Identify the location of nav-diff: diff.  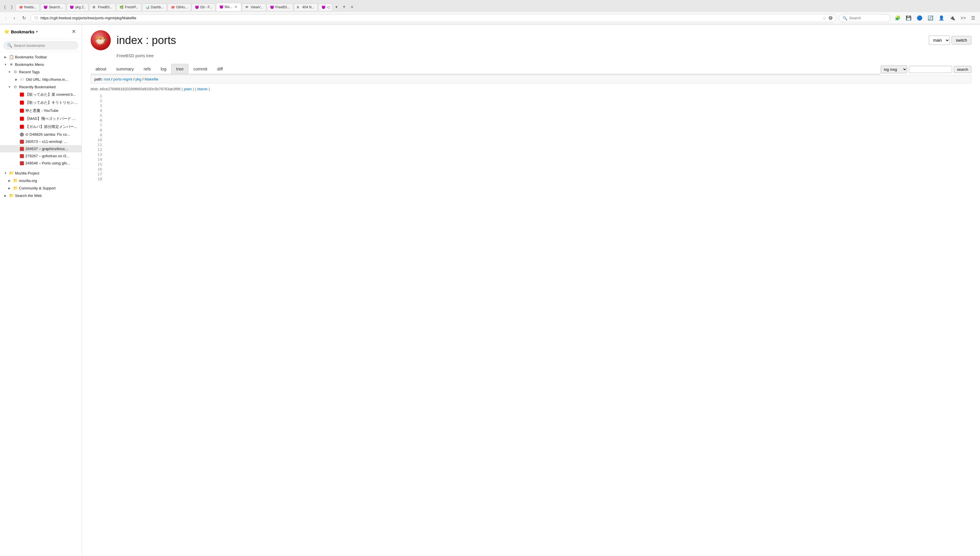
(220, 69).